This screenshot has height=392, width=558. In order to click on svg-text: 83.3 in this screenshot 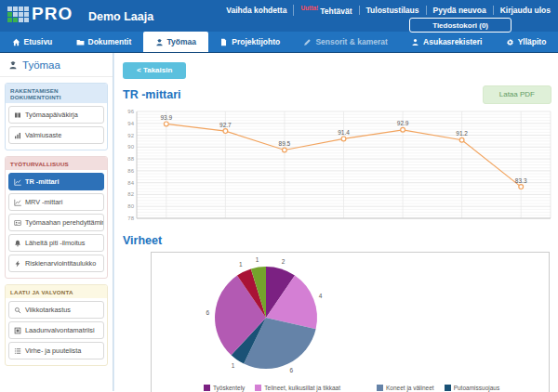, I will do `click(521, 180)`.